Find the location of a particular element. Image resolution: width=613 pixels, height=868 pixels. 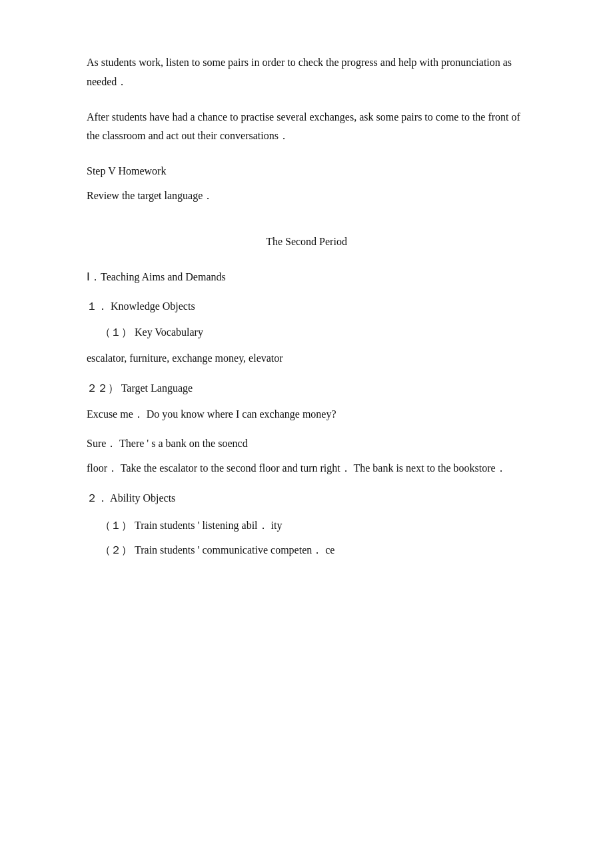

paragraph-1: As students work, listen to some pairs i… is located at coordinates (306, 73).